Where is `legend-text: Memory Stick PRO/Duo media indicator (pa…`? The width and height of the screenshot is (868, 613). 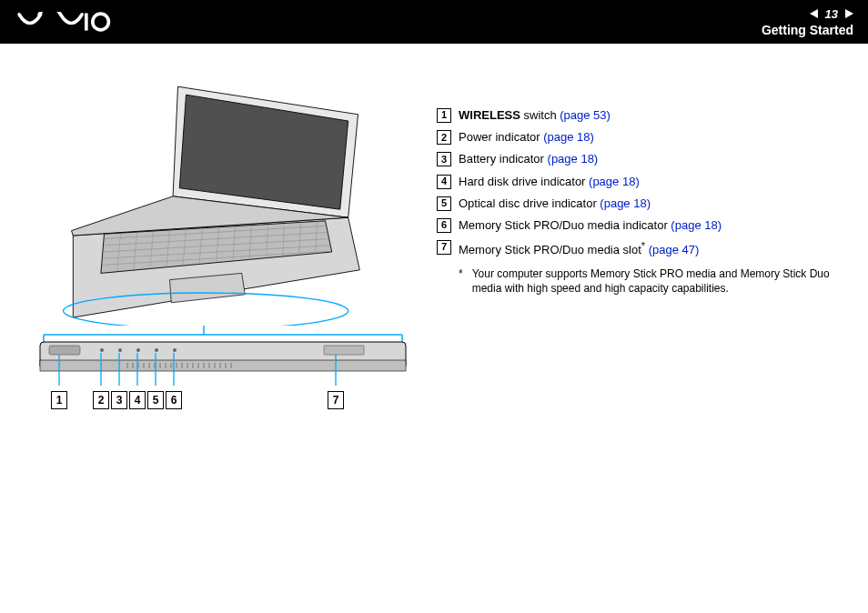 legend-text: Memory Stick PRO/Duo media indicator (pa… is located at coordinates (650, 226).